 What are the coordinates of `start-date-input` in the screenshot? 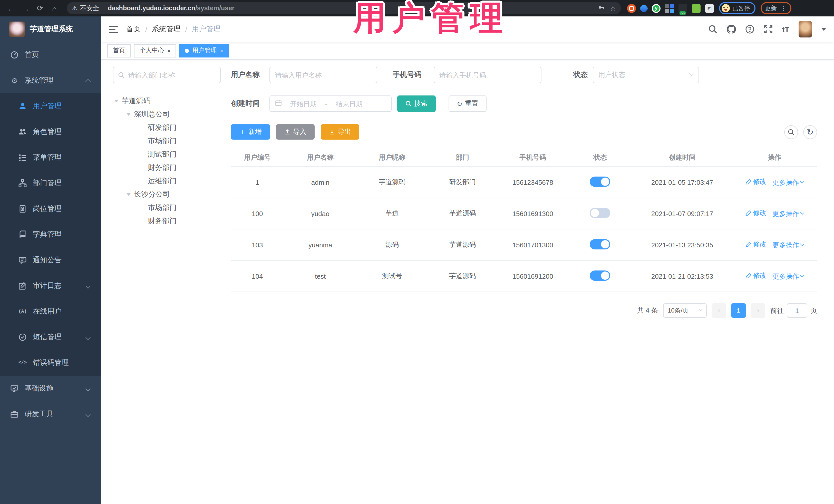 It's located at (303, 104).